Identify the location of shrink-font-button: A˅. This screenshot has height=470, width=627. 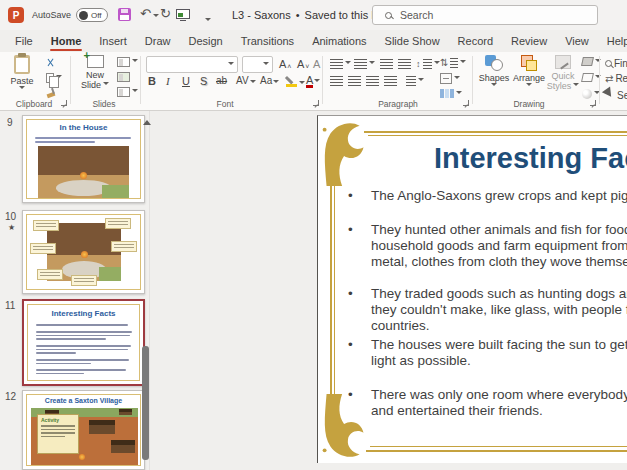
(303, 64).